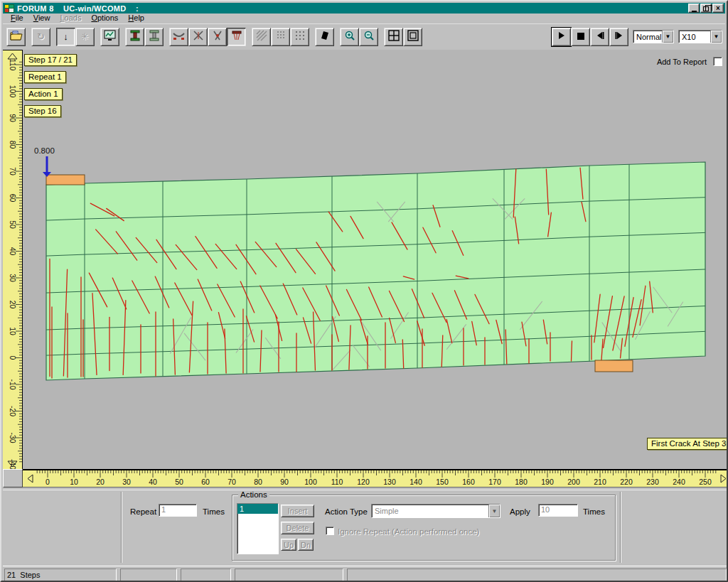 Image resolution: width=728 pixels, height=582 pixels. What do you see at coordinates (13, 411) in the screenshot?
I see `svg-text: -20` at bounding box center [13, 411].